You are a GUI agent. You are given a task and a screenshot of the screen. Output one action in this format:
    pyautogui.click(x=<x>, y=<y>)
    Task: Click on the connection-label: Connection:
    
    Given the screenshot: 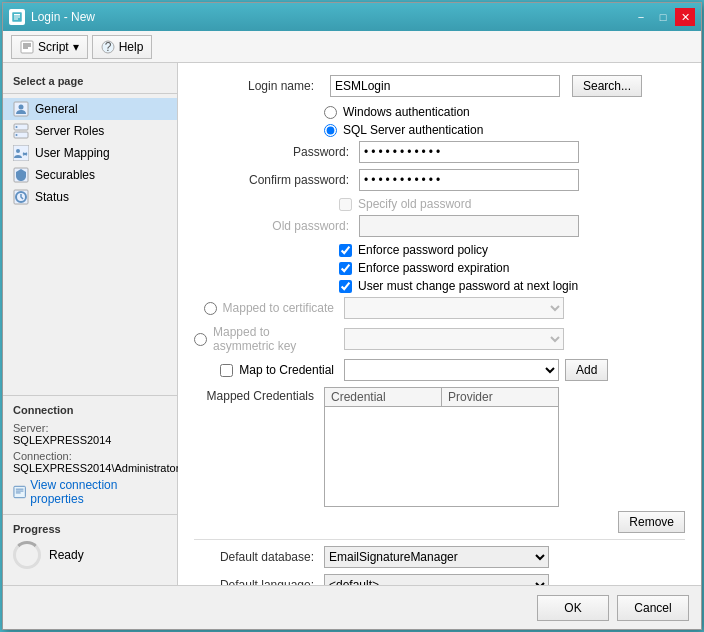 What is the action you would take?
    pyautogui.click(x=90, y=456)
    